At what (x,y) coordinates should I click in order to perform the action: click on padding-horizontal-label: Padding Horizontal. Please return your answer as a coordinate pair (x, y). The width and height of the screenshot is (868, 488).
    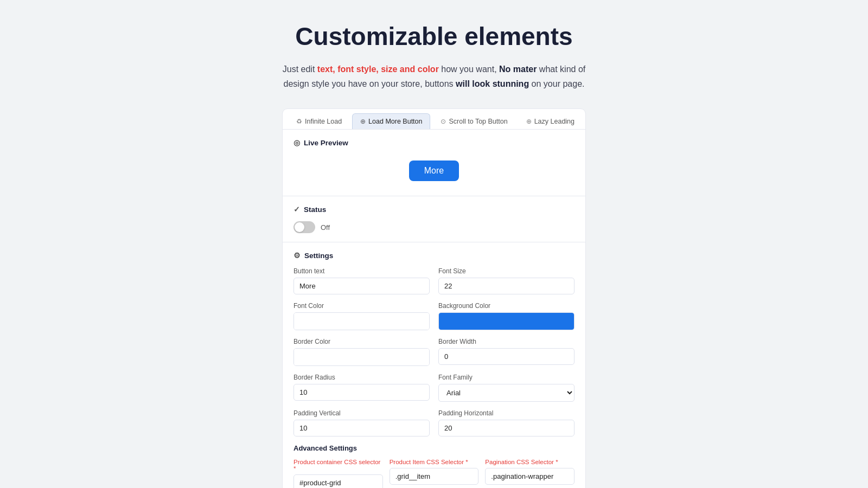
    Looking at the image, I should click on (507, 413).